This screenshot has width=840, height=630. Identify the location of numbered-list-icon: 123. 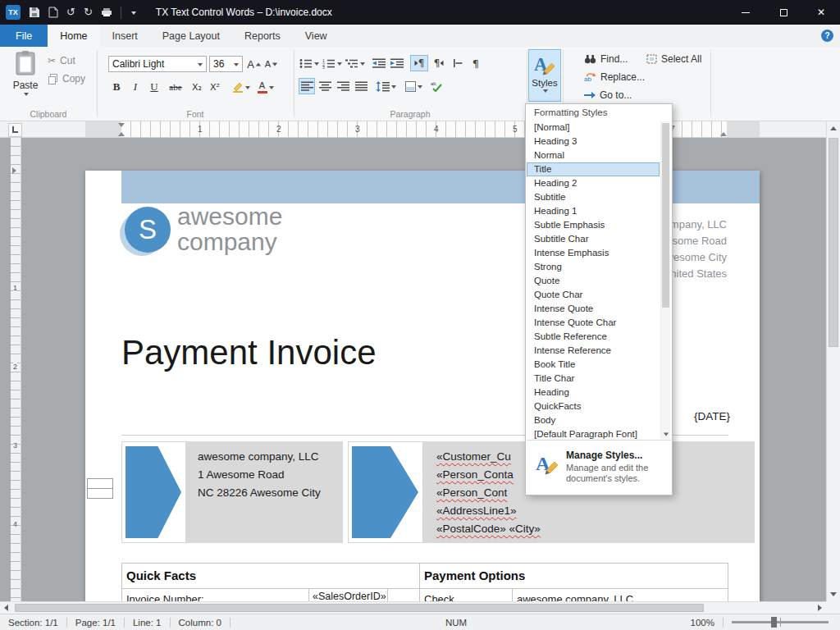
(329, 64).